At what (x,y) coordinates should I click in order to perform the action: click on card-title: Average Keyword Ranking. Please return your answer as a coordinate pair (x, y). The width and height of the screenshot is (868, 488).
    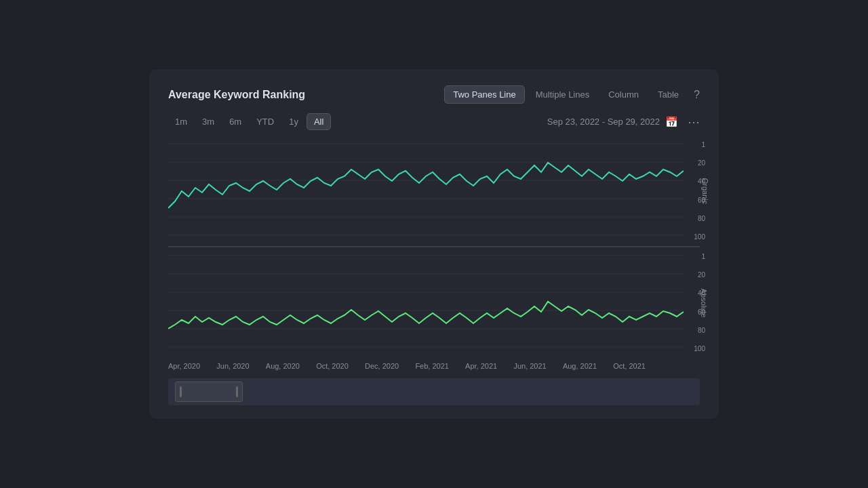
    Looking at the image, I should click on (237, 95).